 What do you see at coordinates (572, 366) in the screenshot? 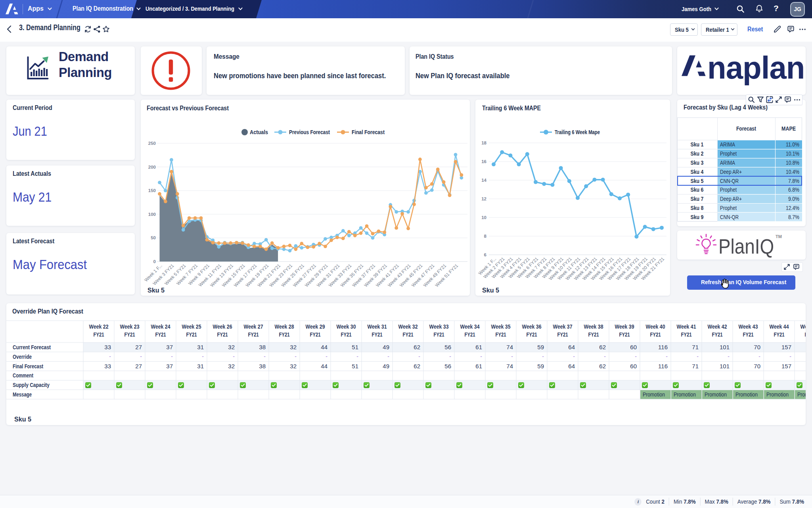
I see `svg-text: 64` at bounding box center [572, 366].